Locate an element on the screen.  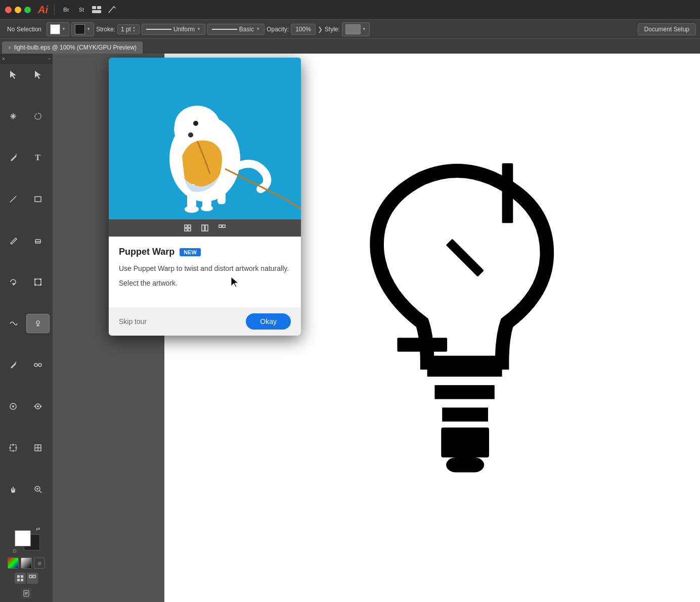
tool-hand is located at coordinates (13, 489).